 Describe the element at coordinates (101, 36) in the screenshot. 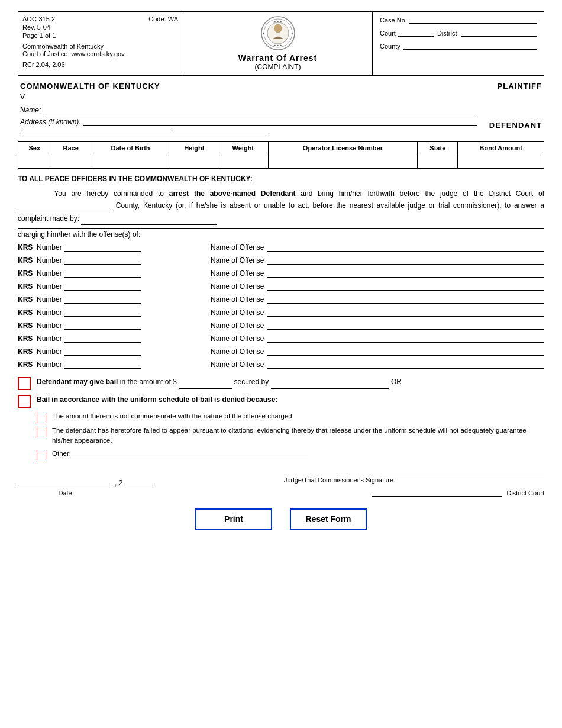

I see `page: Page 1 of 1` at that location.